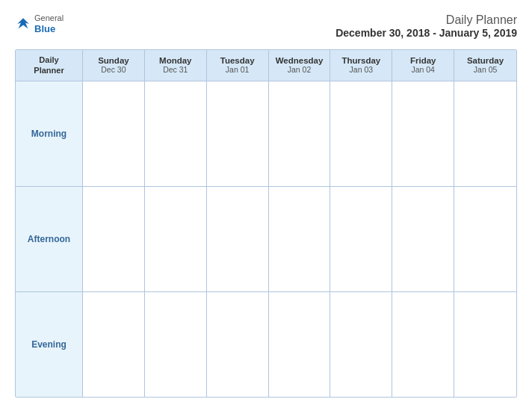 Image resolution: width=532 pixels, height=411 pixels. Describe the element at coordinates (114, 61) in the screenshot. I see `day-name-0: Sunday` at that location.